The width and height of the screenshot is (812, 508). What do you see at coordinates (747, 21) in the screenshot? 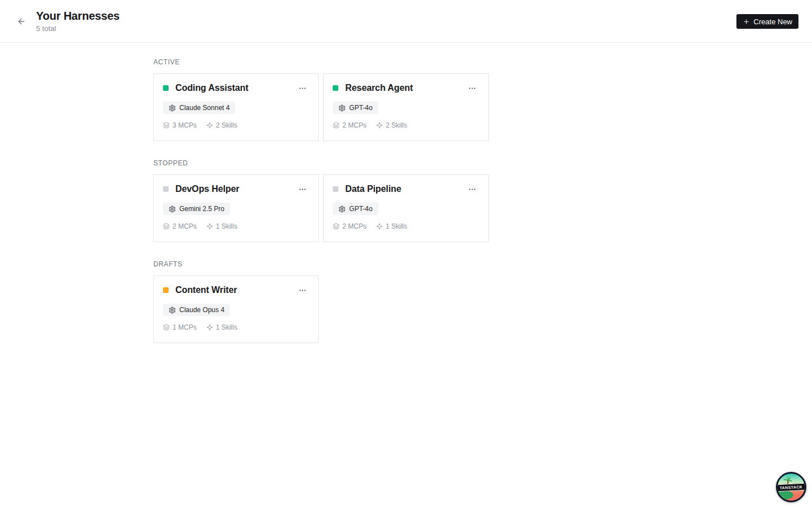
I see `plus-icon` at bounding box center [747, 21].